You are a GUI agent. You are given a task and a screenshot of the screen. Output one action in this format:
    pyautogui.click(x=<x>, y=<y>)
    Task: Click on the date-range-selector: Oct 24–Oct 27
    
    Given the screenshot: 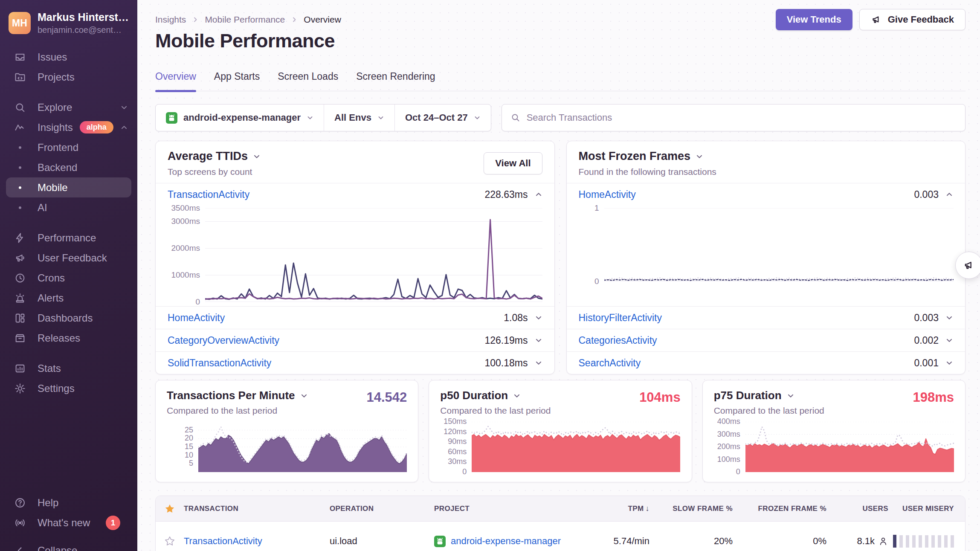 What is the action you would take?
    pyautogui.click(x=443, y=118)
    